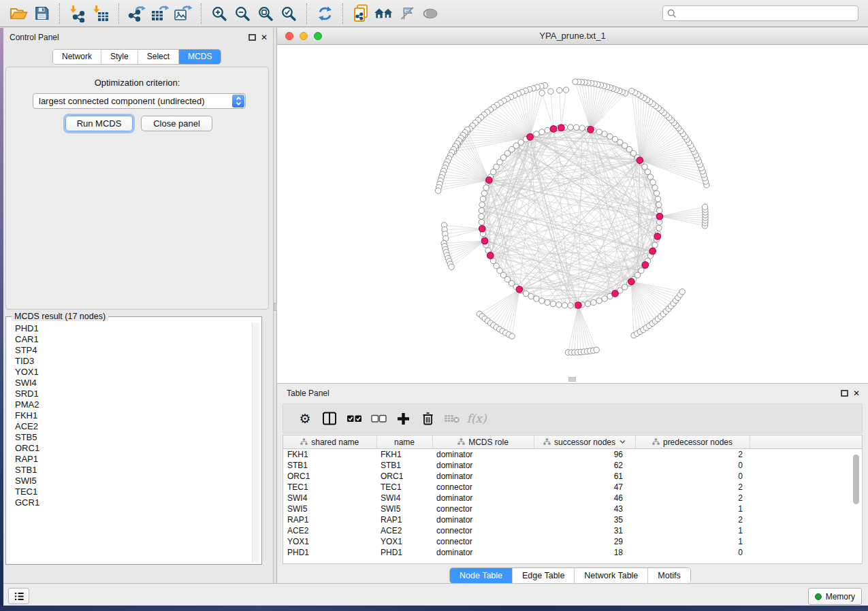 The height and width of the screenshot is (611, 868). Describe the element at coordinates (133, 383) in the screenshot. I see `mcds-result-item: SWI4` at that location.